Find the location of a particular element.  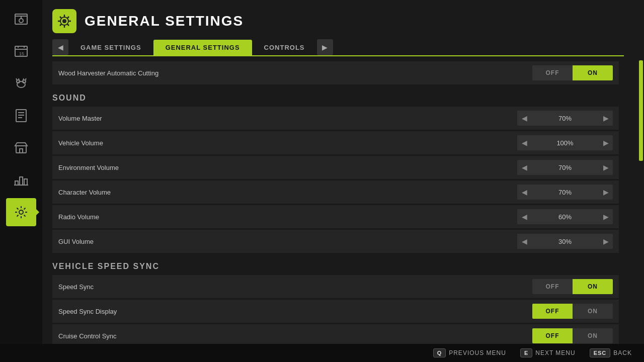

toggle-off-speed-sync: OFF is located at coordinates (552, 287).